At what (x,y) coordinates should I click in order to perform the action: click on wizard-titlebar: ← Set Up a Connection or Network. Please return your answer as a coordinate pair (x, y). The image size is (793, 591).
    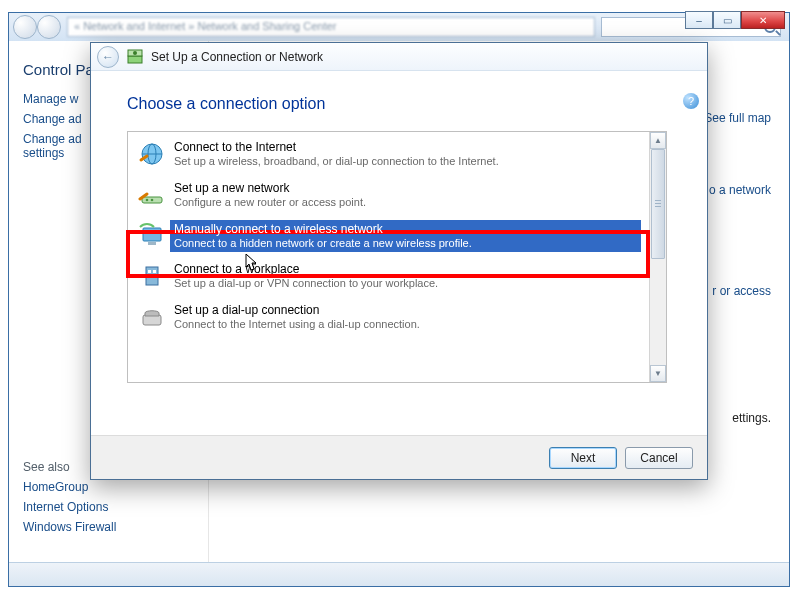
    Looking at the image, I should click on (399, 57).